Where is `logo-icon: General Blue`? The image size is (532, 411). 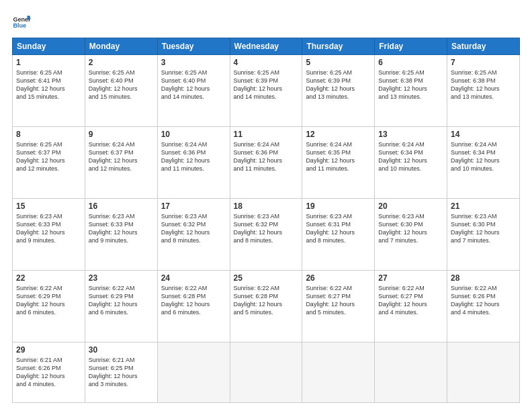 logo-icon: General Blue is located at coordinates (21, 21).